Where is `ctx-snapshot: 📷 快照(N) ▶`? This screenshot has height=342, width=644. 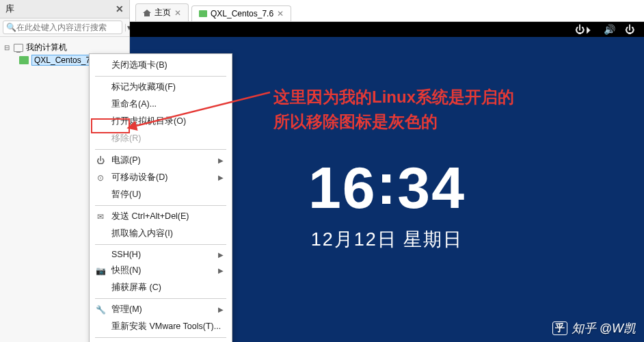 ctx-snapshot: 📷 快照(N) ▶ is located at coordinates (161, 271).